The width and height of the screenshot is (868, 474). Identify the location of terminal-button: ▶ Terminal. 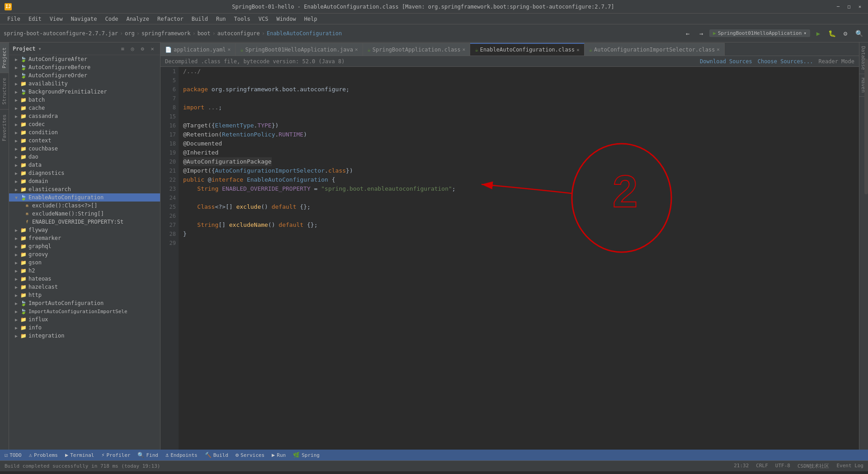
(80, 455).